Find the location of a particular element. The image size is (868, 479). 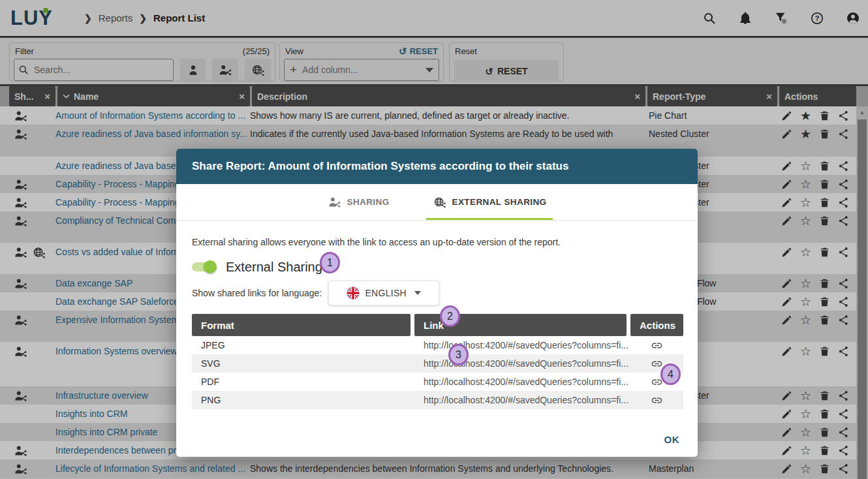

language-select: ENGLISH is located at coordinates (384, 293).